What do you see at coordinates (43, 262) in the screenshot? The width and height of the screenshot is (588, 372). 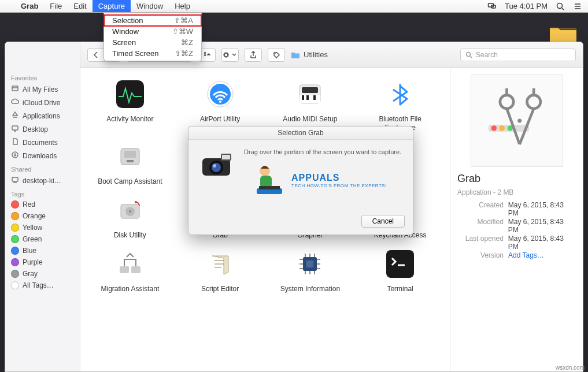 I see `sidebar-item-purple: Purple` at bounding box center [43, 262].